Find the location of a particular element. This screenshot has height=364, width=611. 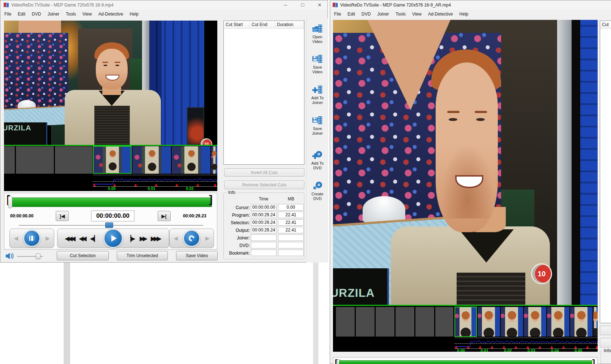

volume-icon is located at coordinates (10, 256).